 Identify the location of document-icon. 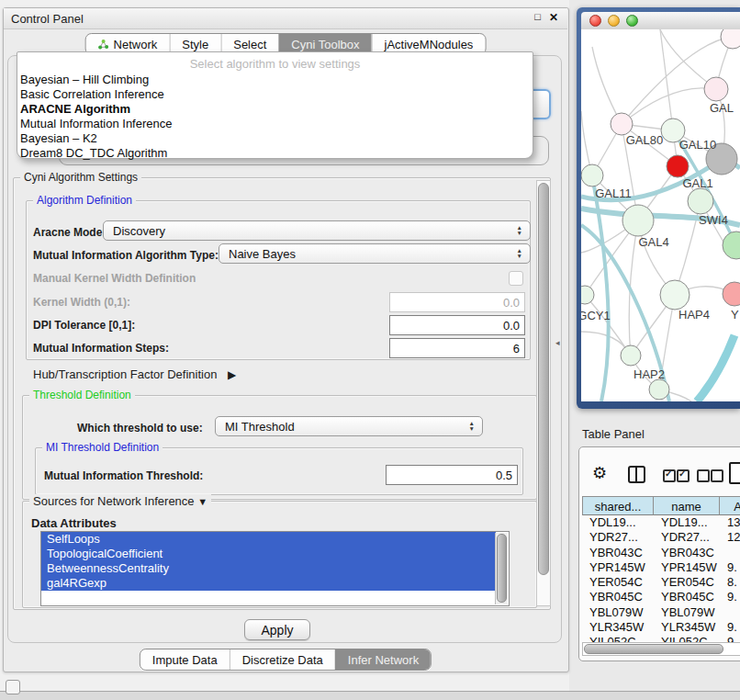
(734, 473).